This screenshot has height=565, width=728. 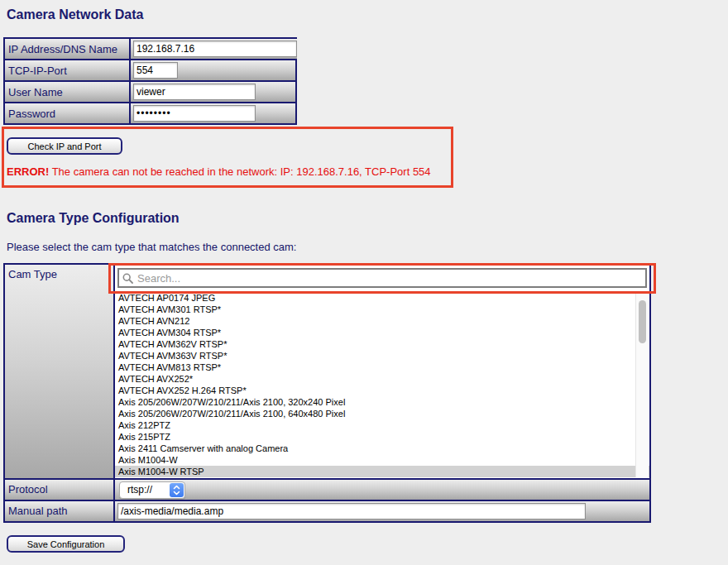 I want to click on cam-type-option: AVTECH AVX252*, so click(x=382, y=379).